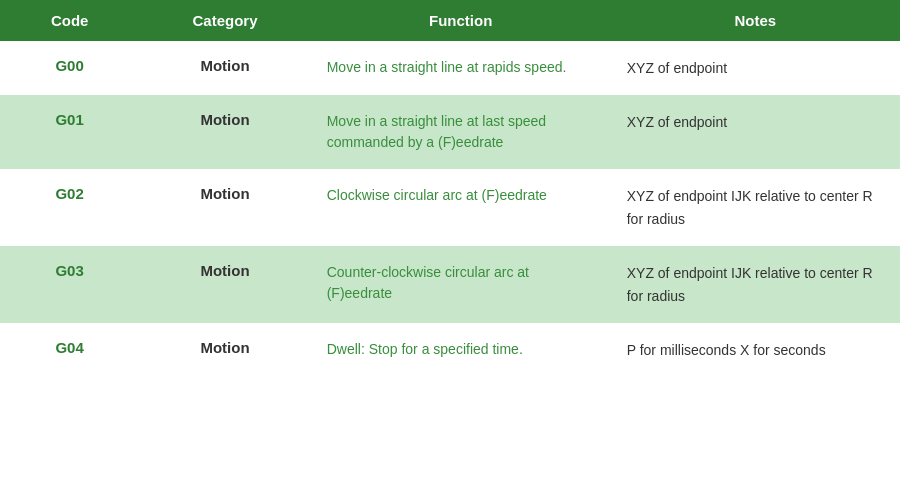  What do you see at coordinates (70, 20) in the screenshot?
I see `header-code: Code` at bounding box center [70, 20].